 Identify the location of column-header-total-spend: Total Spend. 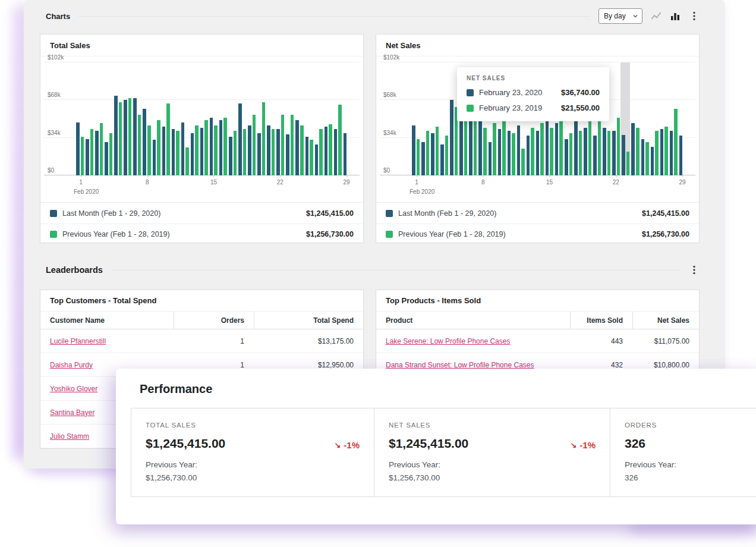
(308, 320).